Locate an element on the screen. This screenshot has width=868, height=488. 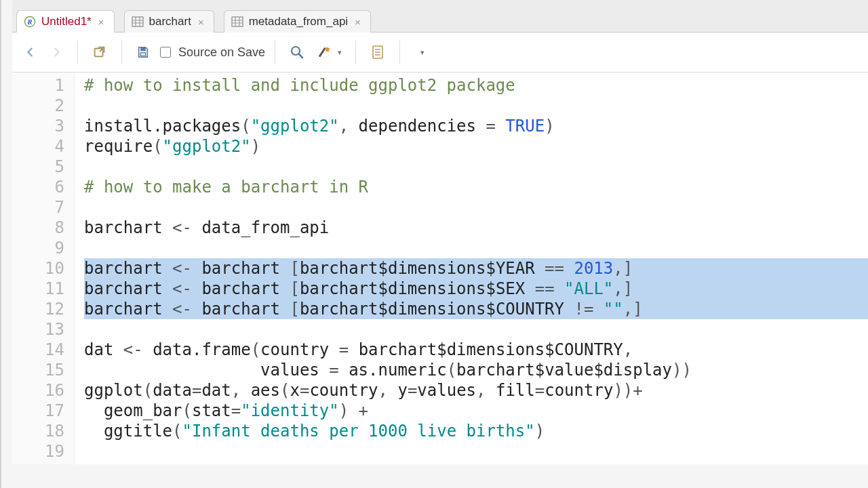
code-line: geom_bar(stat="identity") + is located at coordinates (476, 411).